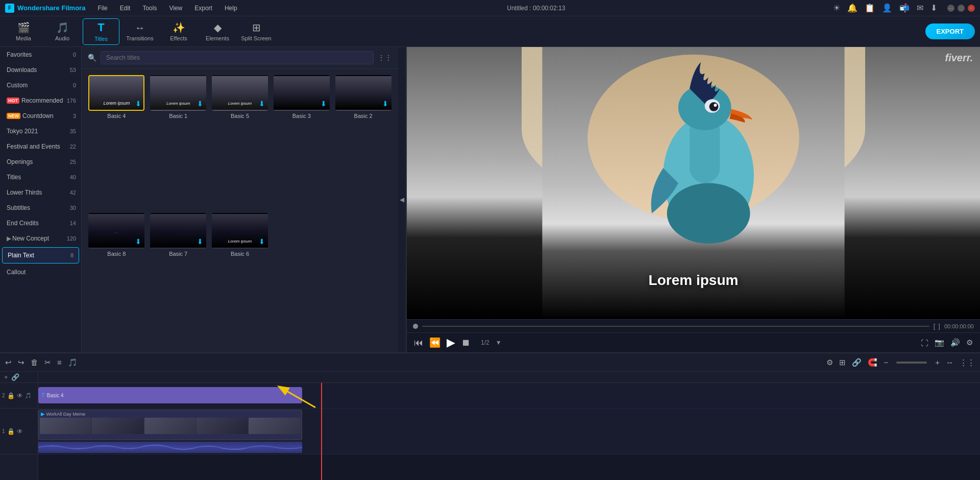 The image size is (980, 480). I want to click on tl-audio-icon: 🎵, so click(72, 363).